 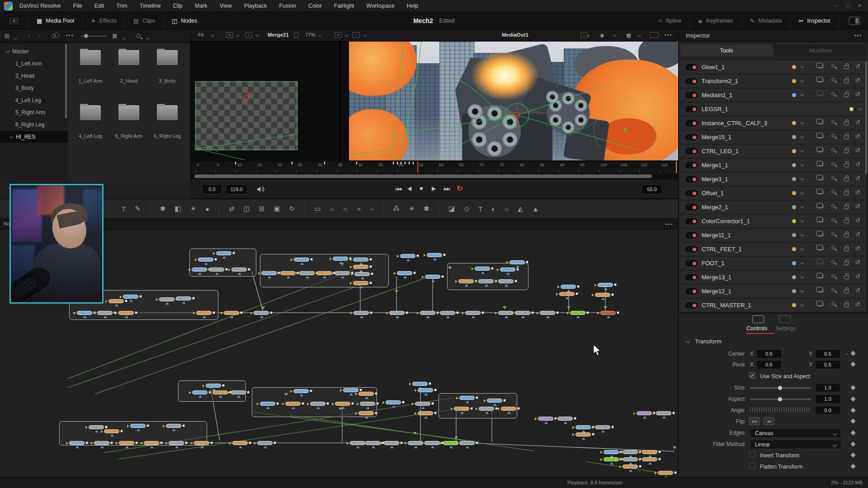 I want to click on tool-transform-icon: ⇄, so click(x=231, y=209).